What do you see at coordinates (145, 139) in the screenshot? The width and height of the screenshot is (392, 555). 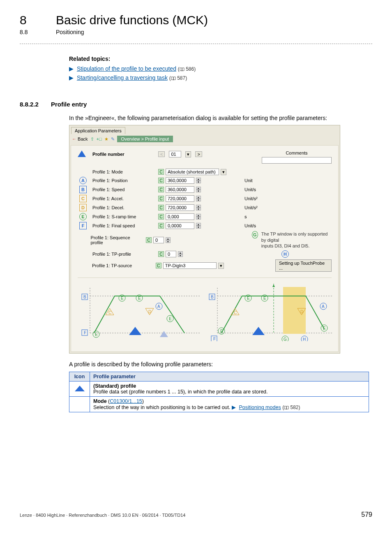 I see `breadcrumb: Overview > Profile input` at bounding box center [145, 139].